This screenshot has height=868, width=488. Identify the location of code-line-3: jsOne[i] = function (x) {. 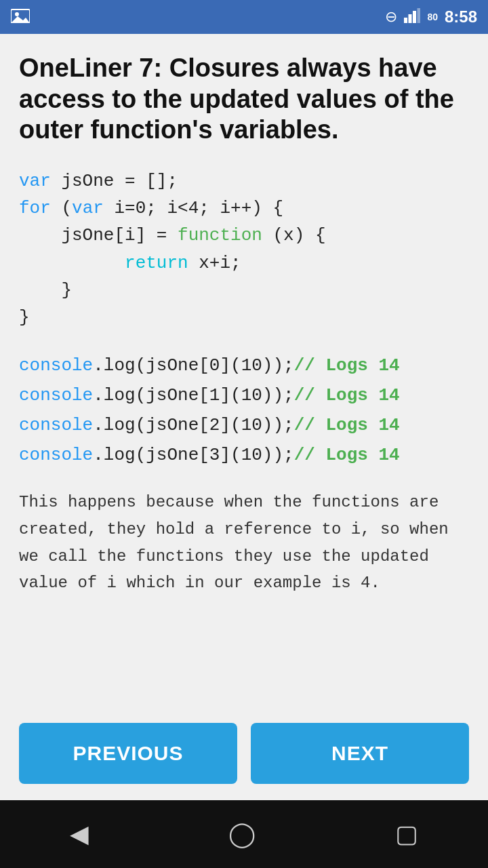
(244, 235).